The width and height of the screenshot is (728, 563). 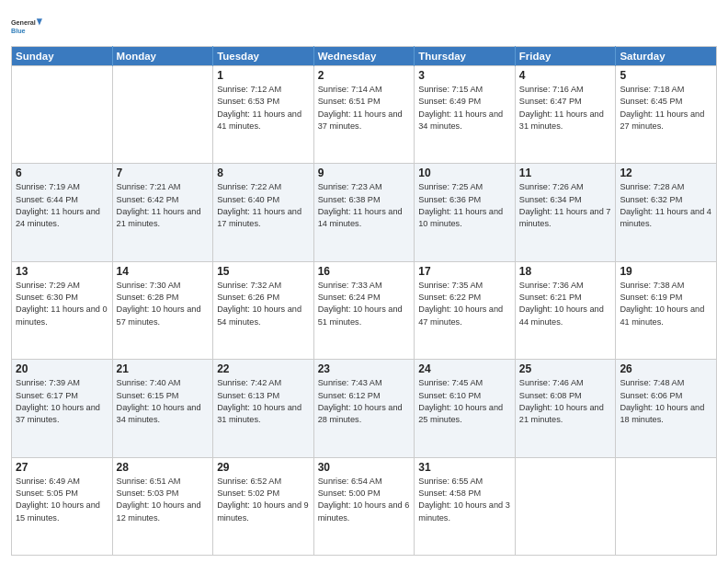 I want to click on calendar-cell: 23Sunrise: 7:43 AM Sunset: 6:12 PM Dayli…, so click(x=364, y=408).